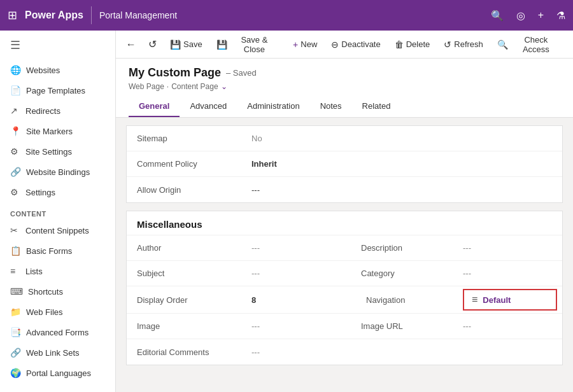 This screenshot has height=392, width=573. What do you see at coordinates (377, 107) in the screenshot?
I see `tab-related: Related` at bounding box center [377, 107].